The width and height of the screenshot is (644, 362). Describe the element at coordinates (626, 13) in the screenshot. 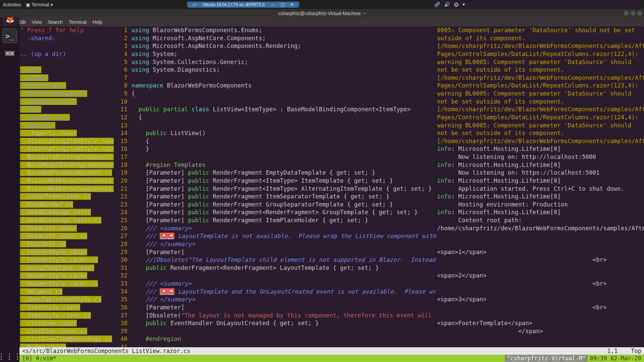

I see `minimize-button` at that location.